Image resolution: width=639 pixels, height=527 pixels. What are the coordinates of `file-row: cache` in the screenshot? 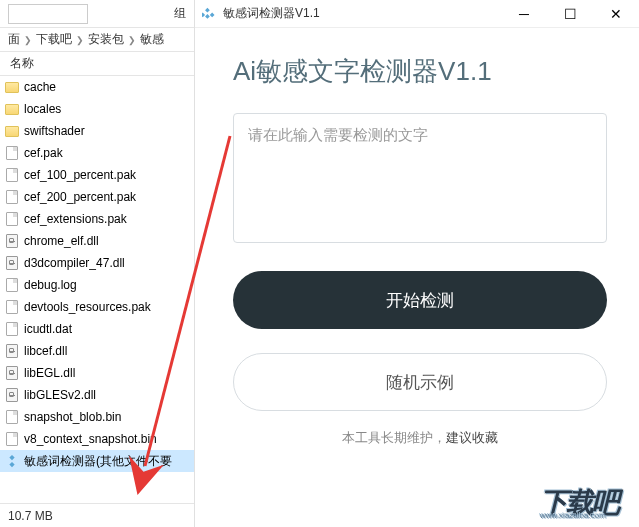 It's located at (97, 87).